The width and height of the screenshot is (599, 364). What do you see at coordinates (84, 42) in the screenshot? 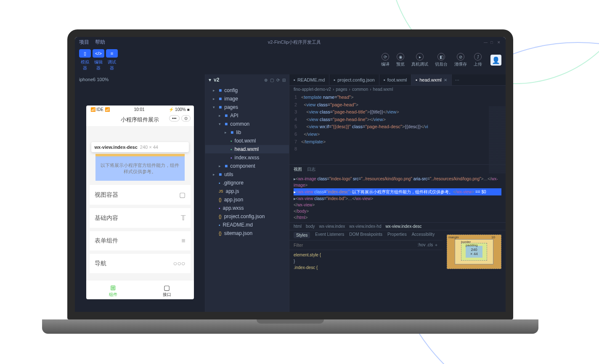
I see `menu-project: 项目` at bounding box center [84, 42].